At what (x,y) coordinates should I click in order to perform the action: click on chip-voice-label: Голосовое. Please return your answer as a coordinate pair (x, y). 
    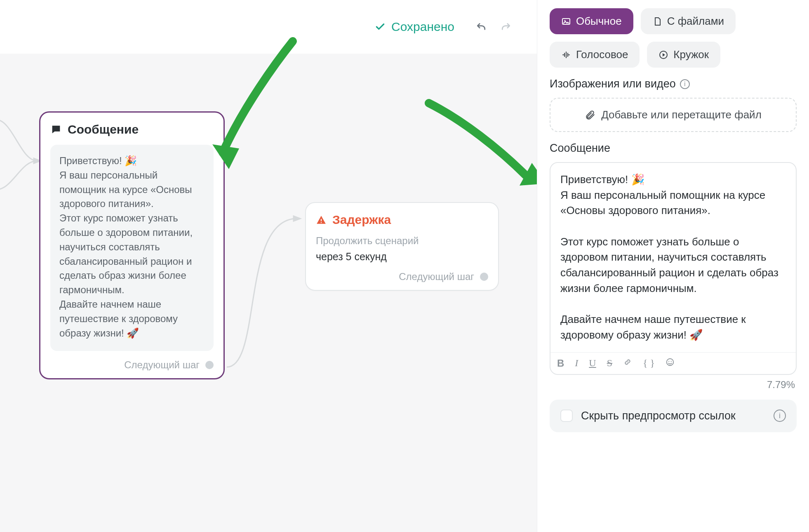
    Looking at the image, I should click on (602, 54).